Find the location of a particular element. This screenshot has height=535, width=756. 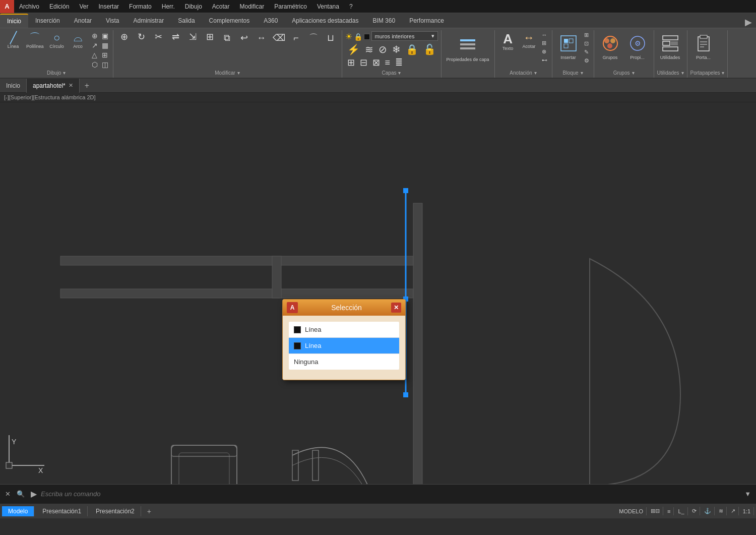

capas-props-btn: ⚡ is located at coordinates (354, 49).